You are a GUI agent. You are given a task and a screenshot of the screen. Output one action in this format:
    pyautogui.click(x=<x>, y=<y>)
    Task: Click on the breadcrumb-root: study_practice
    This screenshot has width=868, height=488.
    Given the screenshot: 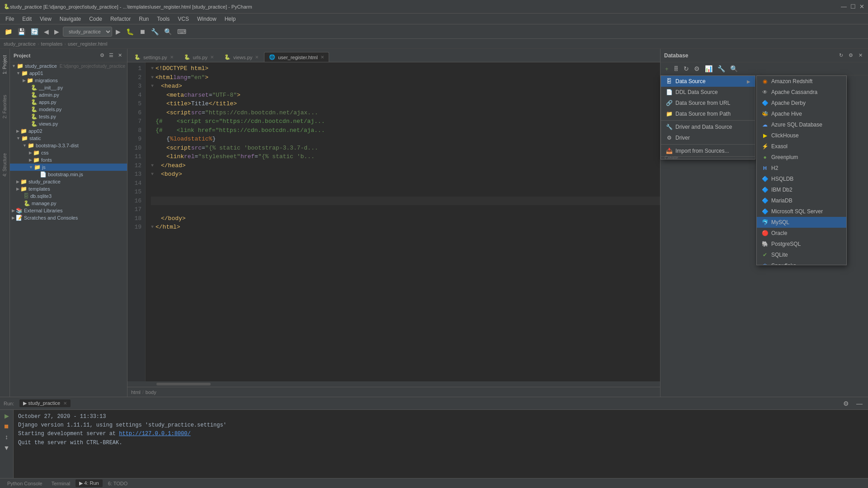 What is the action you would take?
    pyautogui.click(x=20, y=44)
    